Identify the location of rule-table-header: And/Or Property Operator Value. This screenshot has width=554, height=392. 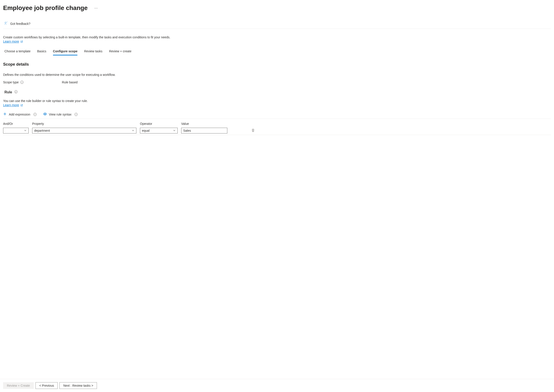
(277, 124).